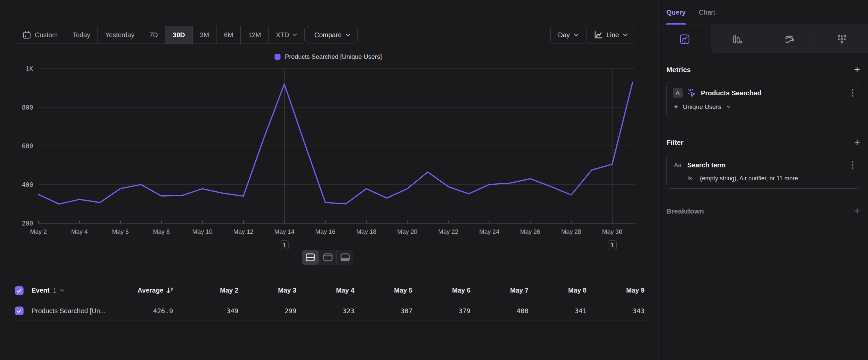  What do you see at coordinates (154, 35) in the screenshot?
I see `date-range-7d: 7D` at bounding box center [154, 35].